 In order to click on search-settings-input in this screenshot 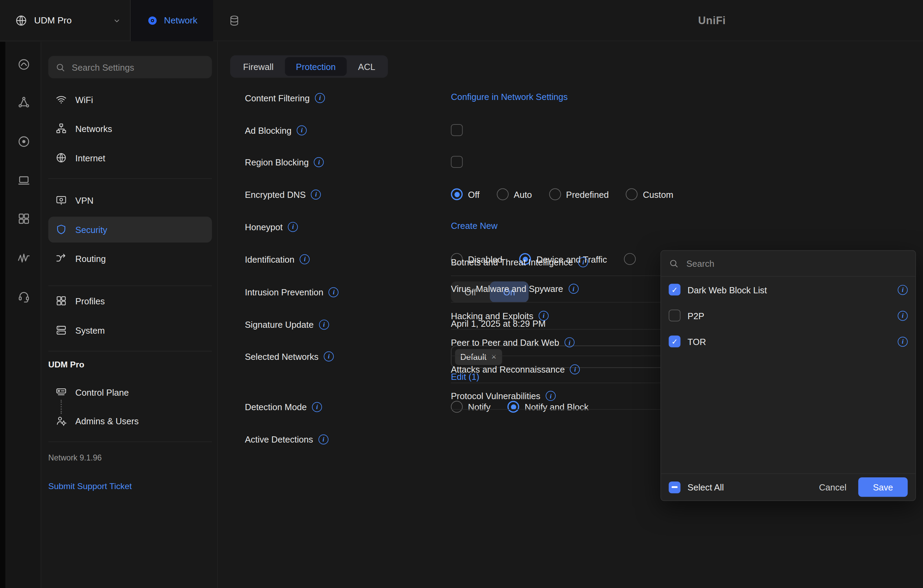, I will do `click(130, 67)`.